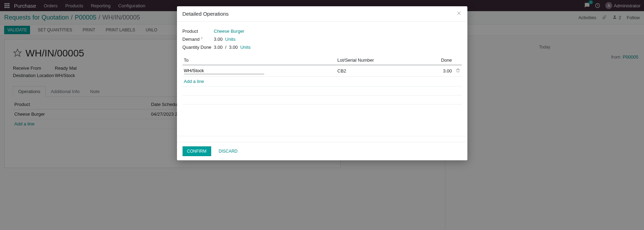  I want to click on modal-table: To Lot/Serial Number Done CB2 3.00 Add a…, so click(322, 80).